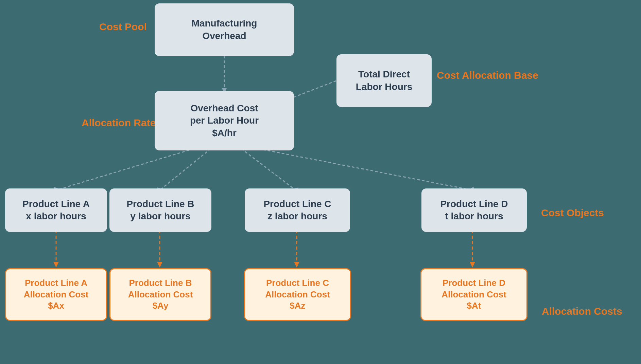 The height and width of the screenshot is (364, 641). What do you see at coordinates (572, 213) in the screenshot?
I see `cost-objects-label: Cost Objects` at bounding box center [572, 213].